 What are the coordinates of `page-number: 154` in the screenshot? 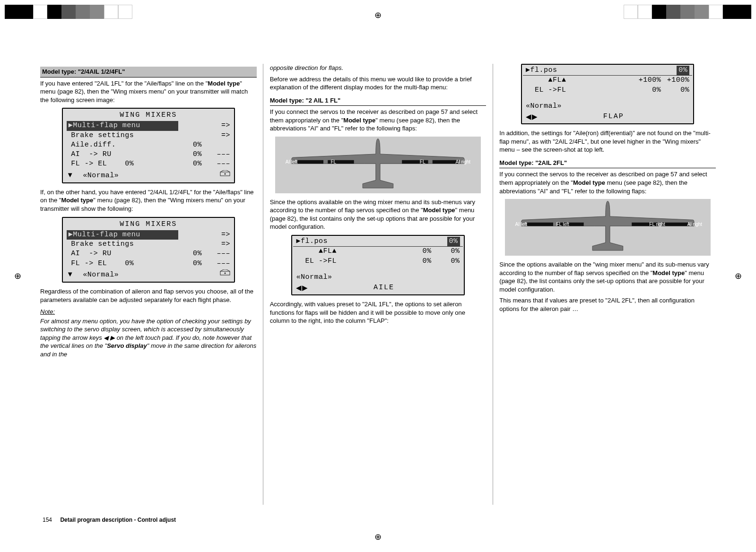 It's located at (47, 520).